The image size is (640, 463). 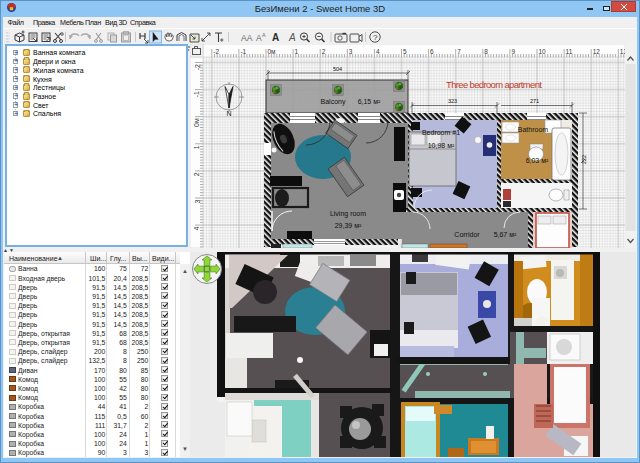 What do you see at coordinates (348, 226) in the screenshot?
I see `svg-text: 29,39 м²` at bounding box center [348, 226].